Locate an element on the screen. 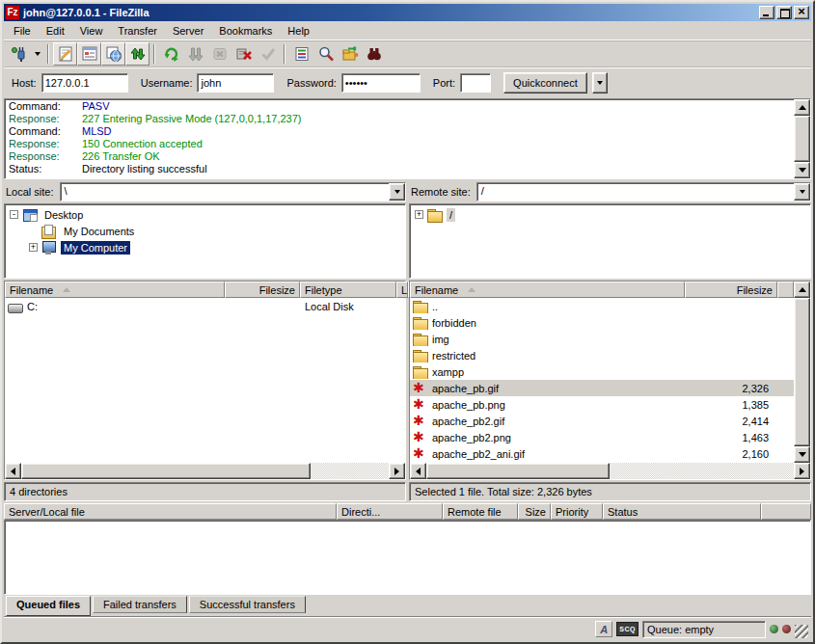 Image resolution: width=815 pixels, height=644 pixels. menu-item-file: File is located at coordinates (22, 31).